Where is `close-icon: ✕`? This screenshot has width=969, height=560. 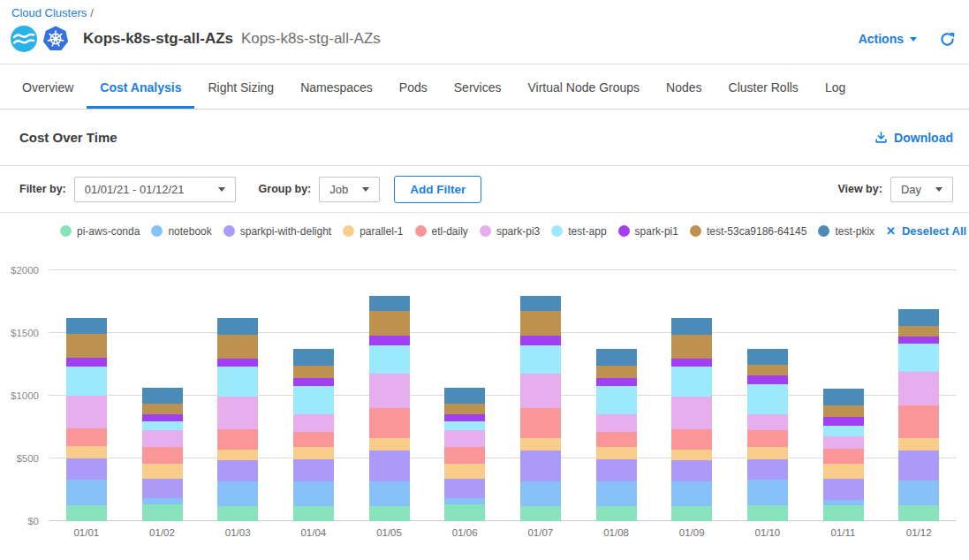 close-icon: ✕ is located at coordinates (890, 231).